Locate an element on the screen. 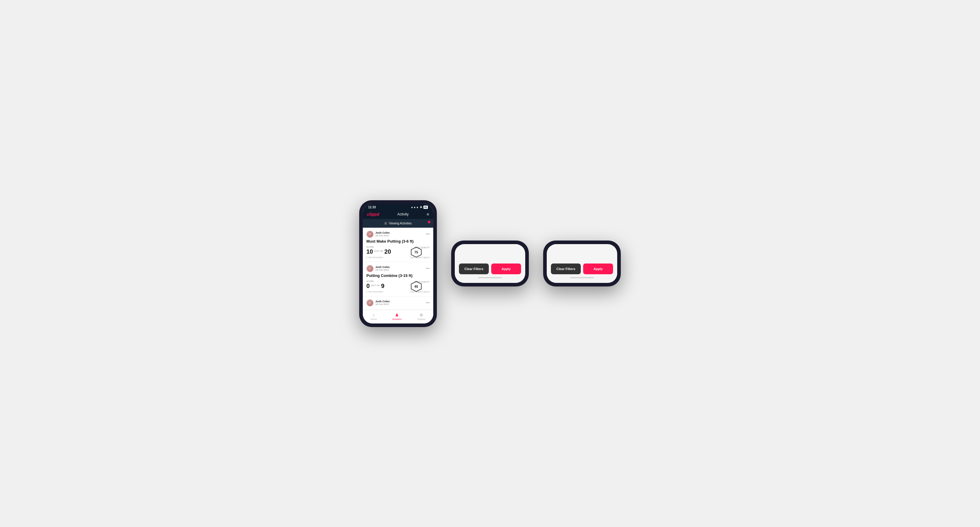  user-date-2: 28 Feb 2023 is located at coordinates (383, 270).